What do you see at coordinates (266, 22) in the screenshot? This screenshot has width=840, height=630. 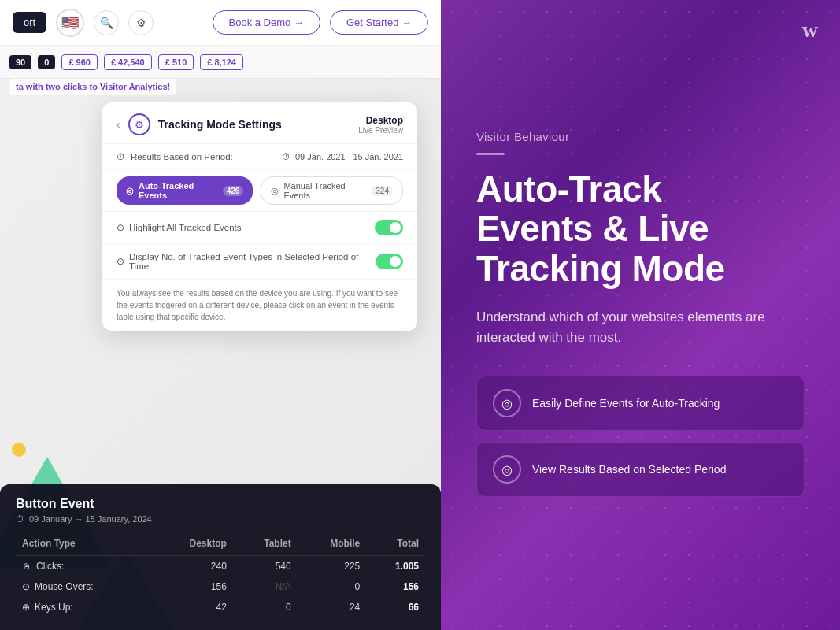 I see `book-demo-button: Book a Demo →` at bounding box center [266, 22].